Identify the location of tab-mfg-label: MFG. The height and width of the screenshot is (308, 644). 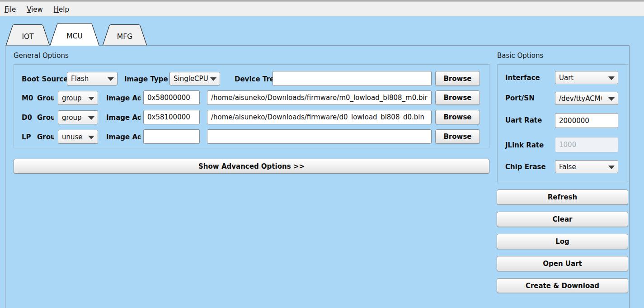
(125, 35).